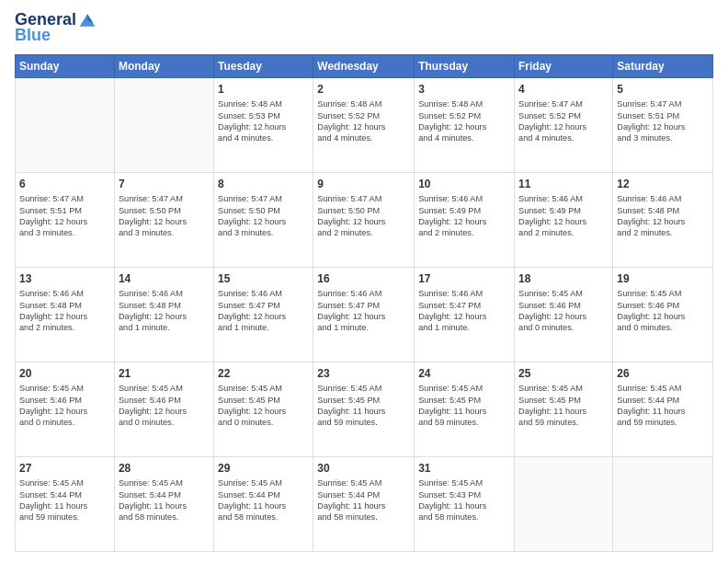 This screenshot has height=563, width=728. Describe the element at coordinates (164, 468) in the screenshot. I see `day-number: 28` at that location.